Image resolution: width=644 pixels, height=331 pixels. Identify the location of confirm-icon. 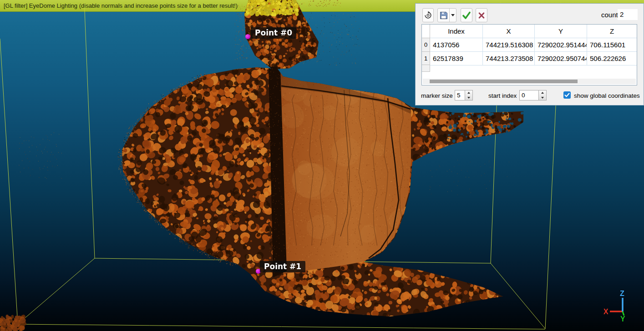
(467, 15).